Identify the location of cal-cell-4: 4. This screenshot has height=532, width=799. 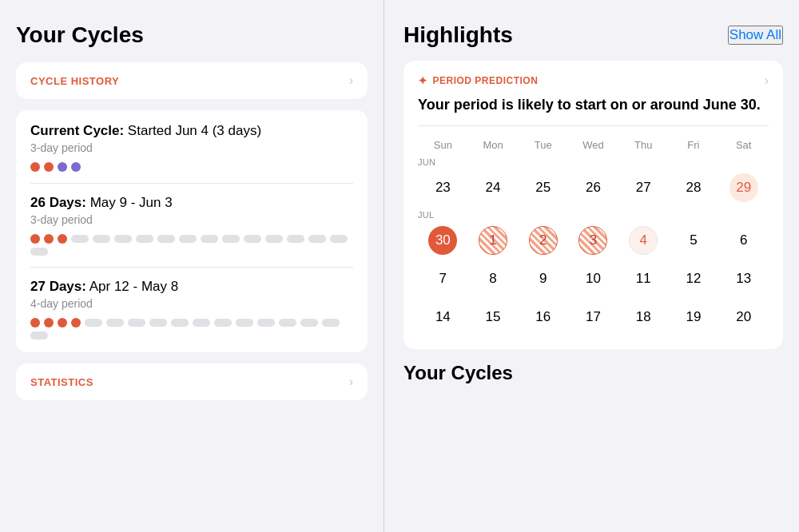
(644, 240).